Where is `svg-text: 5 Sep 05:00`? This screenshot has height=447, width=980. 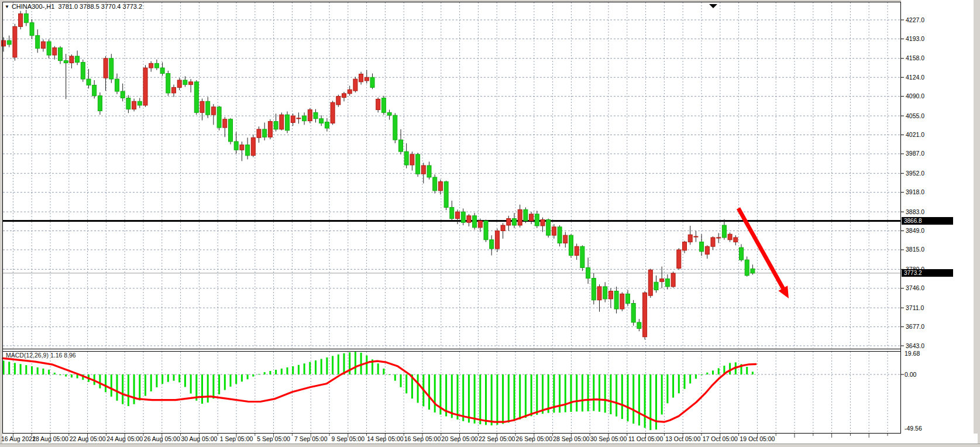 svg-text: 5 Sep 05:00 is located at coordinates (274, 439).